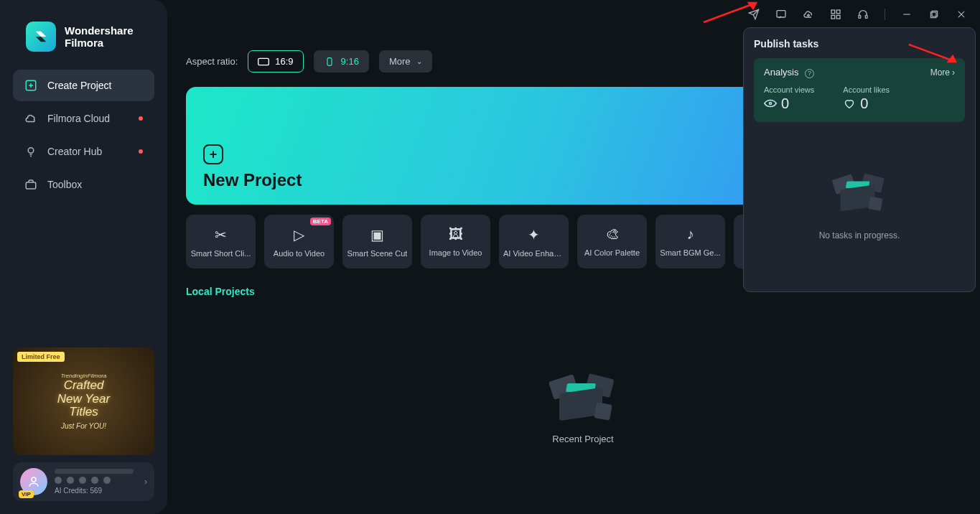 The height and width of the screenshot is (514, 980). What do you see at coordinates (83, 401) in the screenshot?
I see `promo-card: Limited Free TrendinginFilmora Crafted N…` at bounding box center [83, 401].